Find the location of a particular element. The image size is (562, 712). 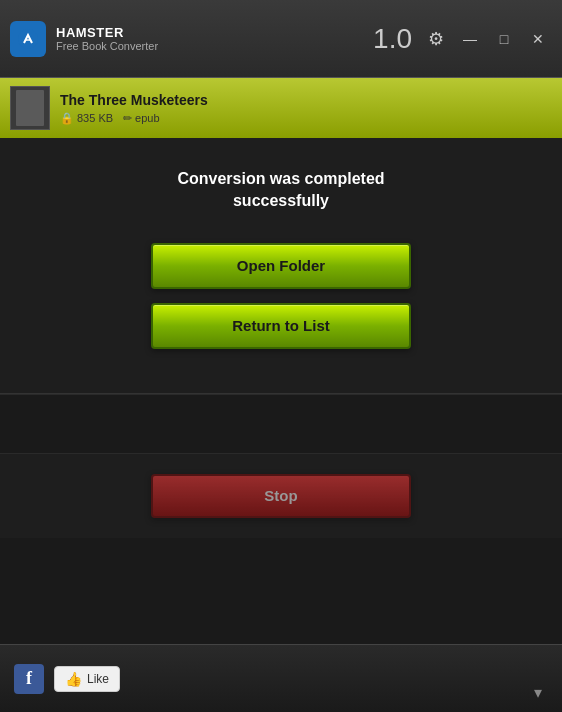

book-thumbnail-inner is located at coordinates (30, 108).